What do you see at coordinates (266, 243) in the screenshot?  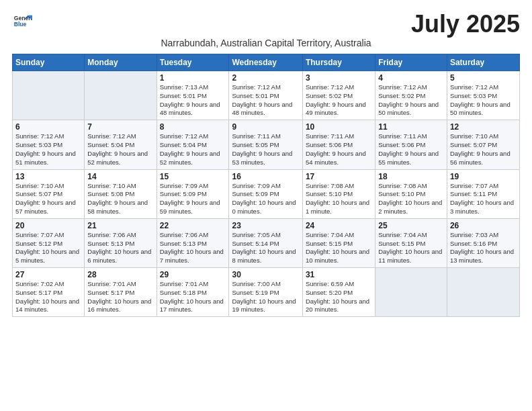 I see `calendar-week-row: 20Sunrise: 7:07 AM Sunset: 5:12 PM Dayli…` at bounding box center [266, 243].